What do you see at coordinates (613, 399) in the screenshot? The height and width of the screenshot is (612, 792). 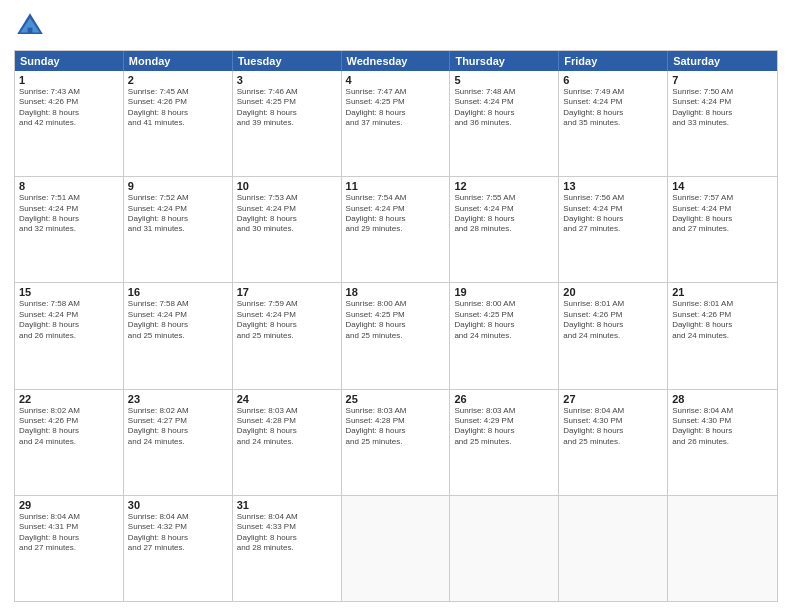 I see `day-number: 27` at bounding box center [613, 399].